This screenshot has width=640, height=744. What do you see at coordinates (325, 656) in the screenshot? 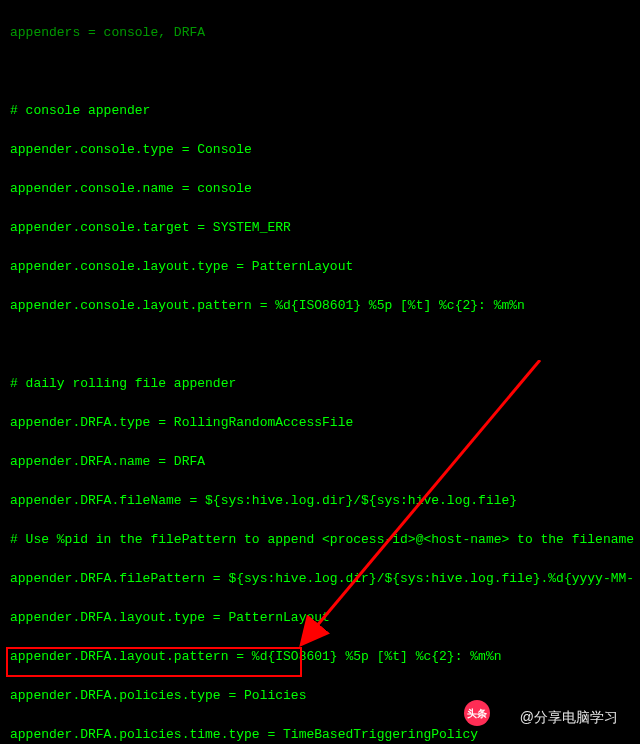
I see `config-line: appender.DRFA.layout.pattern = %d{ISO860…` at bounding box center [325, 656].